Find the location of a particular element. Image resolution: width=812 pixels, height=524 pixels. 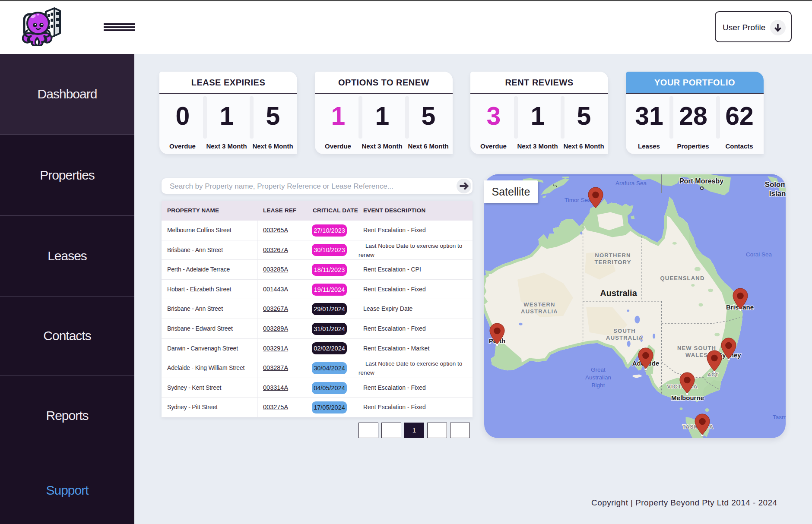

svg-text: Australia is located at coordinates (619, 293).